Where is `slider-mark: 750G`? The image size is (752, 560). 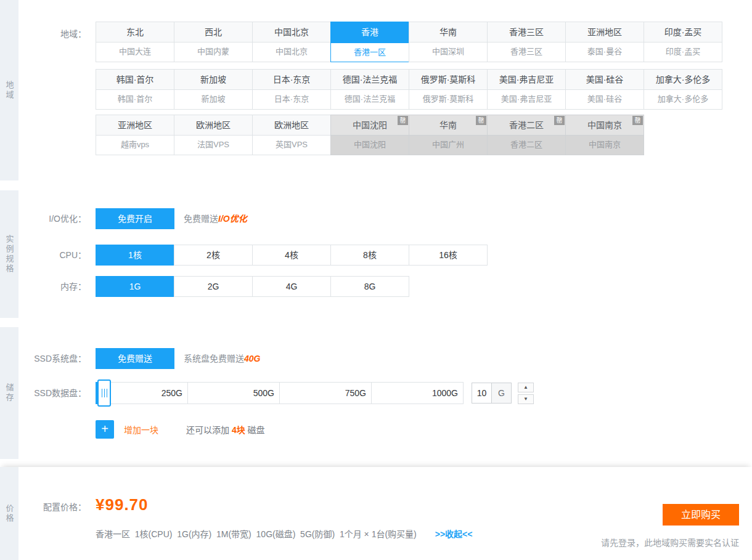 slider-mark: 750G is located at coordinates (325, 393).